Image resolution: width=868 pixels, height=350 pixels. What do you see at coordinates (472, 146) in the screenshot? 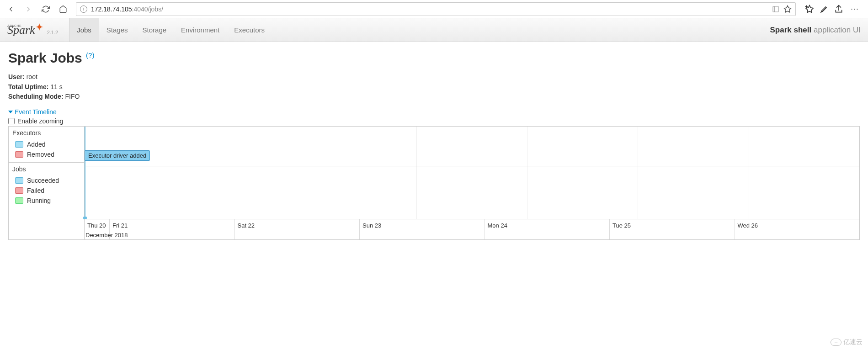
I see `timeline-row-executors: Executor driver added` at bounding box center [472, 146].